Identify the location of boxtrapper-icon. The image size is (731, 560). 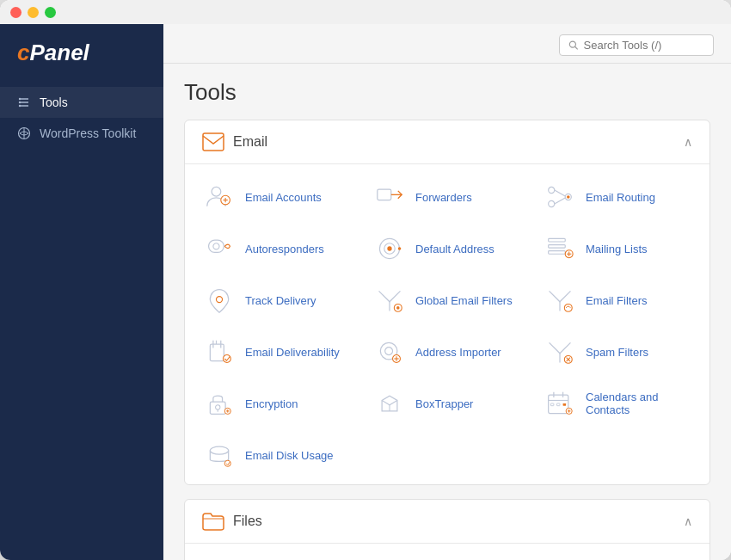
(390, 403).